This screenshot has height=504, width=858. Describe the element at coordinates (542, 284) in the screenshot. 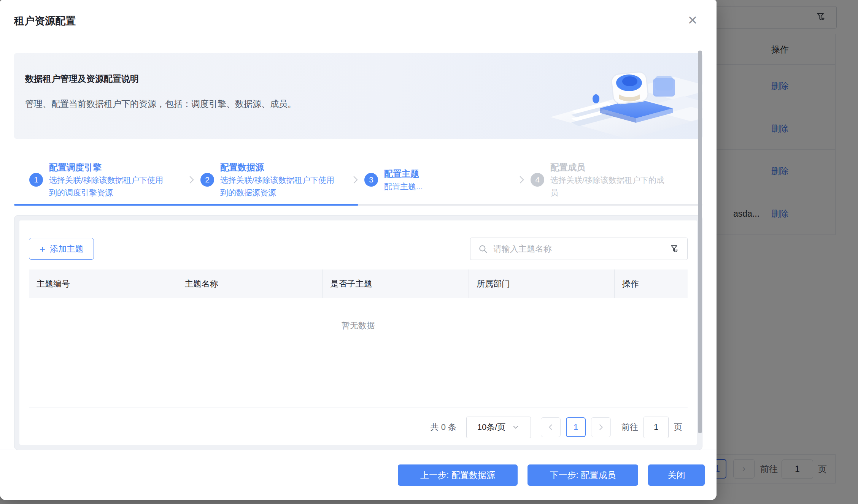

I see `header-department: 所属部门` at that location.